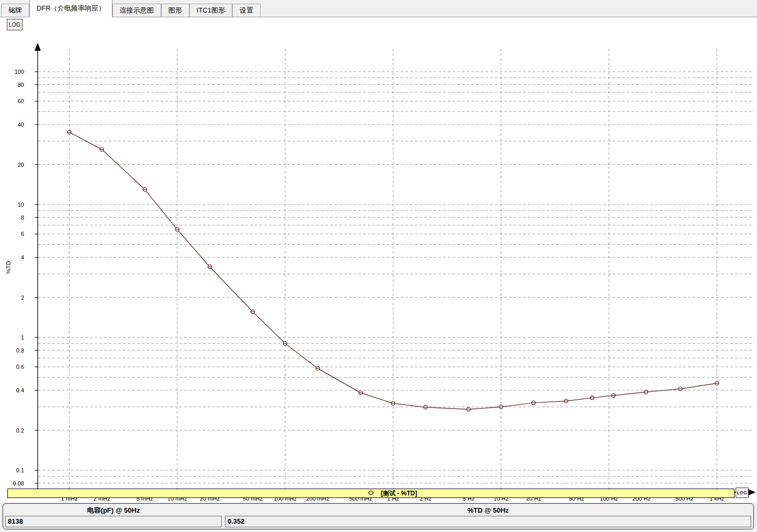 The height and width of the screenshot is (532, 757). I want to click on svg-text: 8, so click(22, 218).